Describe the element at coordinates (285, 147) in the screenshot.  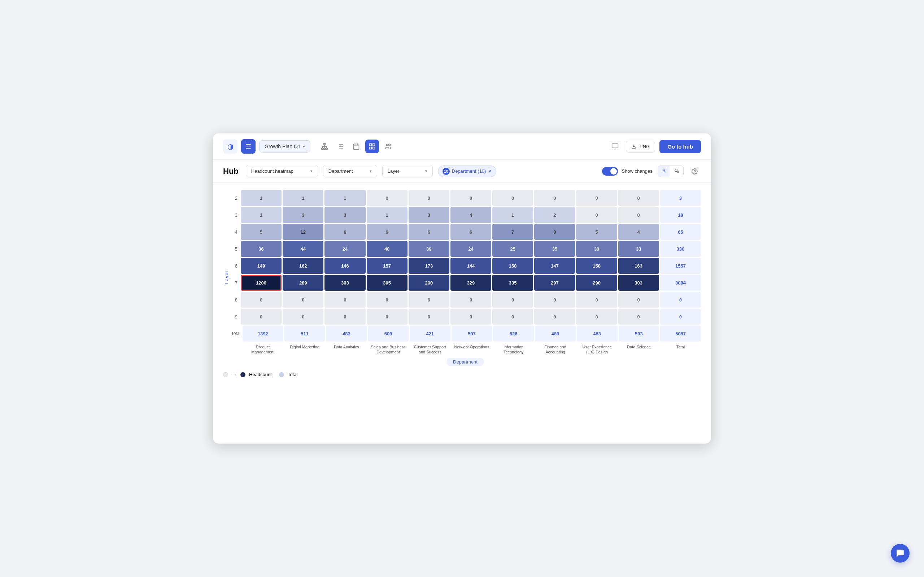
I see `plan-dropdown: Growth Plan Q1 ▾` at that location.